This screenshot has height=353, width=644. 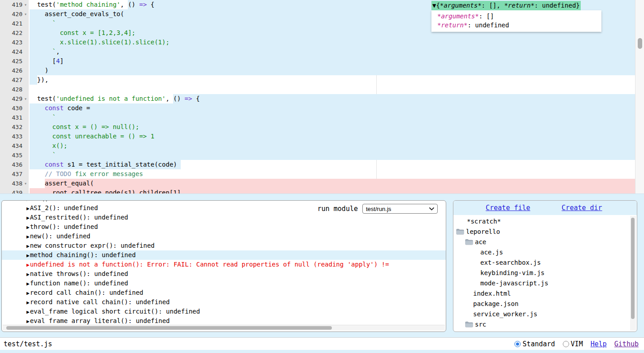 What do you see at coordinates (224, 237) in the screenshot?
I see `result-row: ▶new(): undefined` at bounding box center [224, 237].